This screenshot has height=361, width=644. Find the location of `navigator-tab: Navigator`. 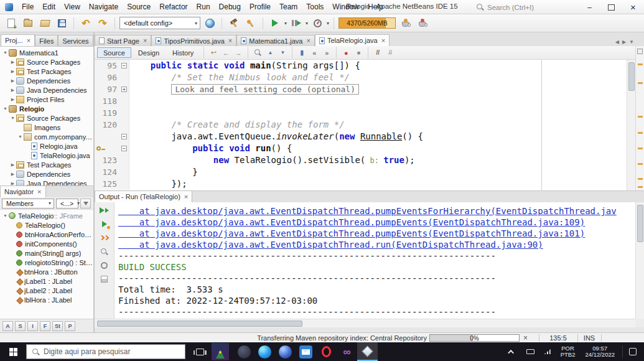

navigator-tab: Navigator is located at coordinates (23, 192).